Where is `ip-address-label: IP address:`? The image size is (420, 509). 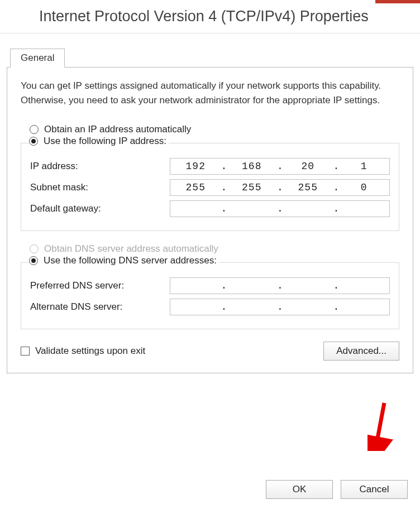 ip-address-label: IP address: is located at coordinates (100, 166).